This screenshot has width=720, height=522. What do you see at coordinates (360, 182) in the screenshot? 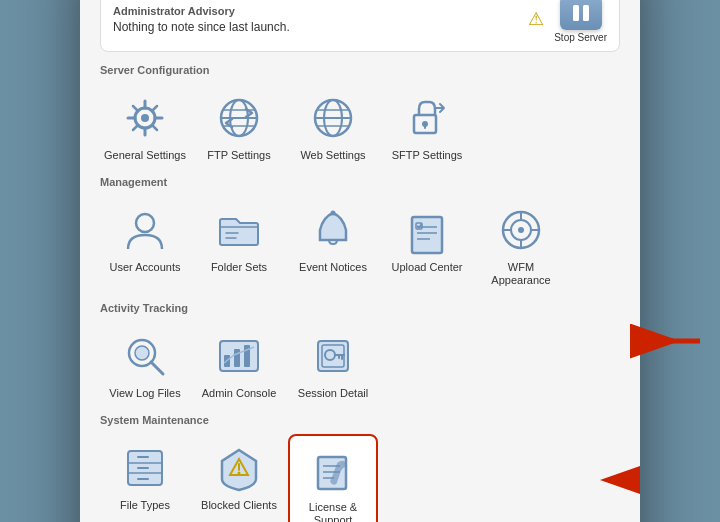
I see `section-label-management: Management` at bounding box center [360, 182].